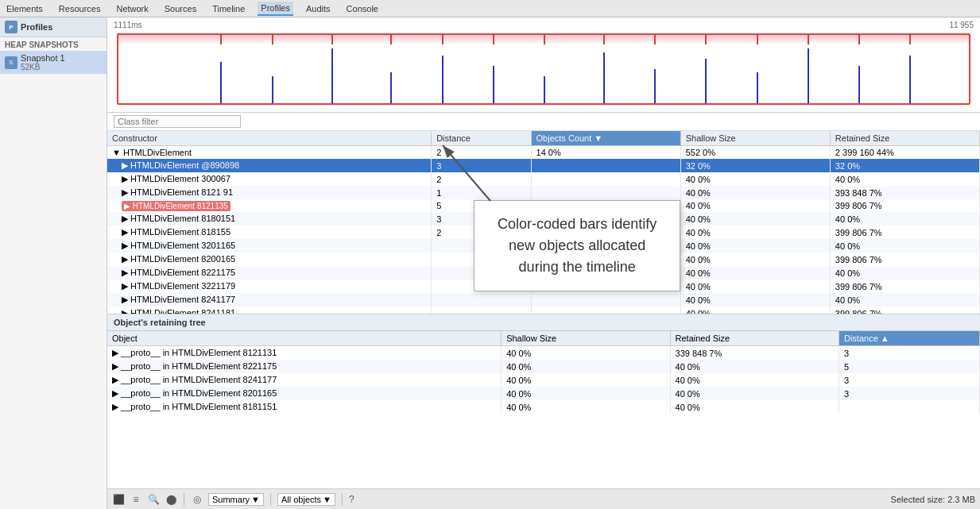  Describe the element at coordinates (269, 219) in the screenshot. I see `cell-constructor: ▶ HTMLDivElement 8180151` at that location.